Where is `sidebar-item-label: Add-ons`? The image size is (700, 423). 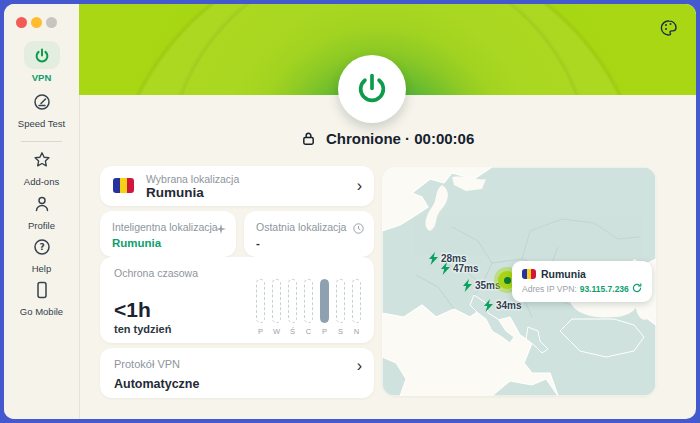
sidebar-item-label: Add-ons is located at coordinates (42, 182).